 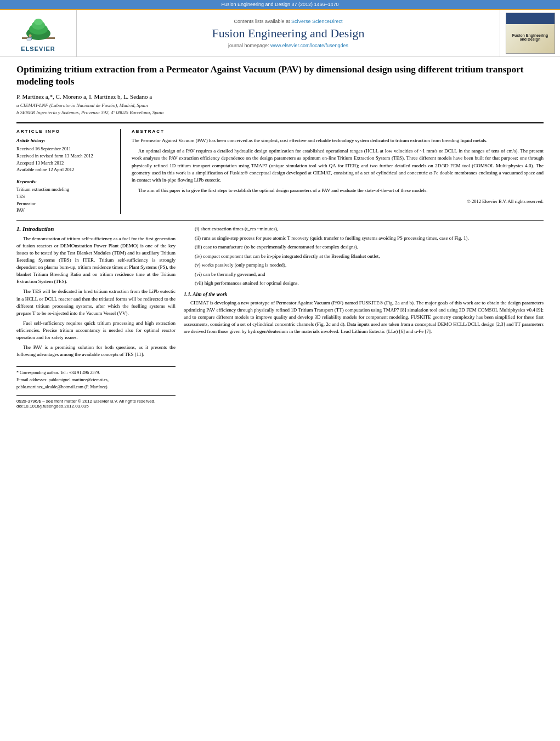 What do you see at coordinates (64, 196) in the screenshot?
I see `keywords-section: Keywords: Tritium extraction modeling TE…` at bounding box center [64, 196].